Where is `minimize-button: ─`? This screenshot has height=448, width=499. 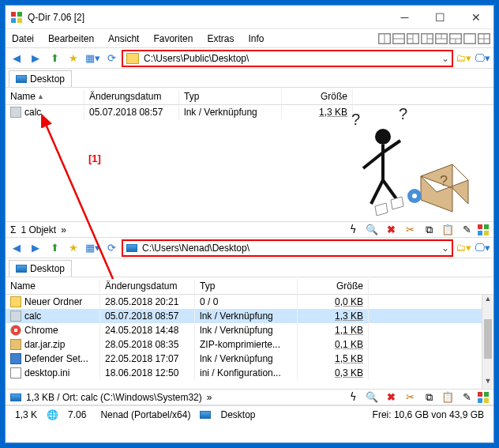
minimize-button: ─ is located at coordinates (404, 17).